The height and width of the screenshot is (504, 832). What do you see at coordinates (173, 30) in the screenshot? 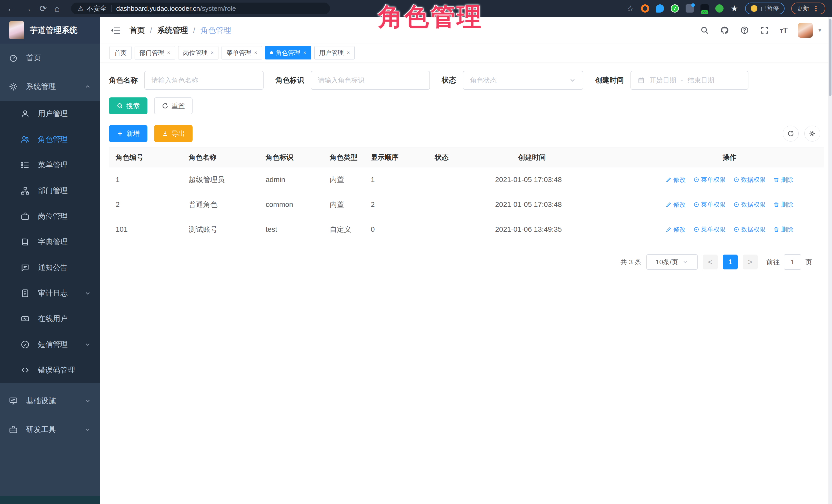
I see `breadcrumb-system: 系统管理` at bounding box center [173, 30].